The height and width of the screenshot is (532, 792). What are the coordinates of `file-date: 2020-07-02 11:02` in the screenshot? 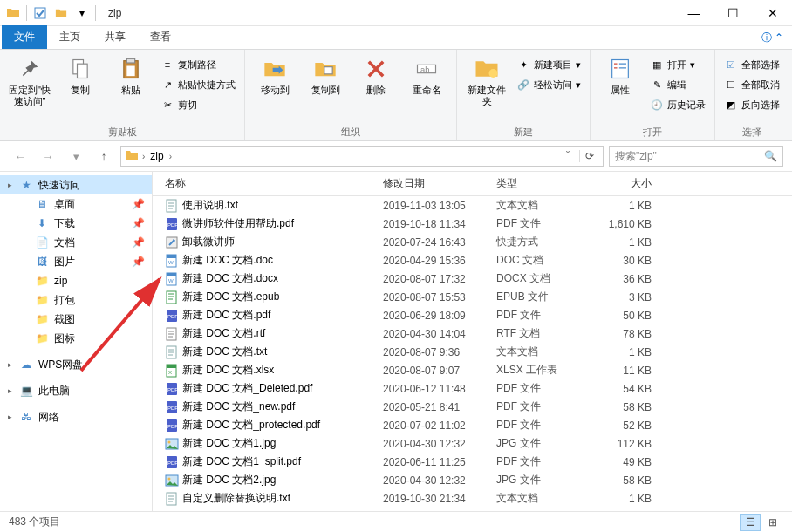 It's located at (434, 426).